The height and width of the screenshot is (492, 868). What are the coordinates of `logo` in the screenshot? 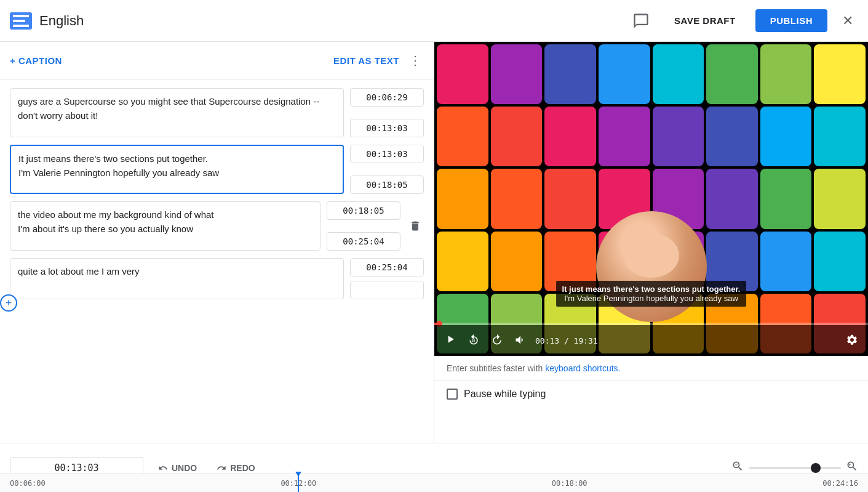 It's located at (21, 21).